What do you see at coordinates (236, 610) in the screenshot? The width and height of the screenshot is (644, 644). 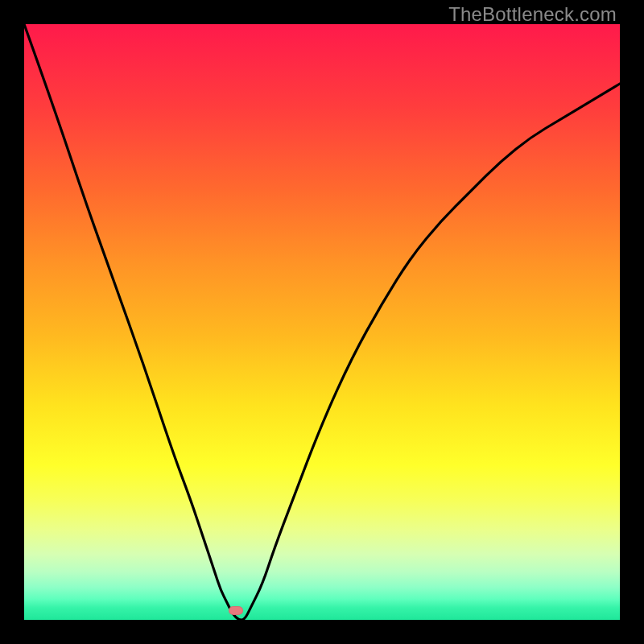 I see `optimum-marker` at bounding box center [236, 610].